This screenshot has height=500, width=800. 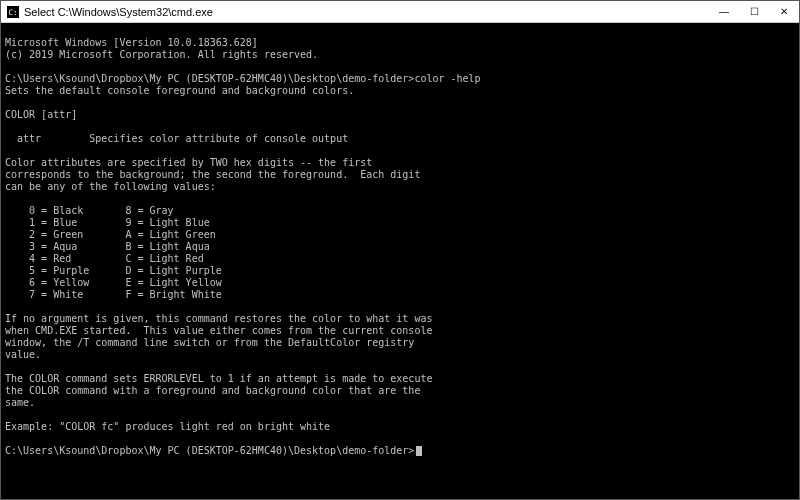 What do you see at coordinates (212, 174) in the screenshot?
I see `output-line: corresponds to the background; the secon…` at bounding box center [212, 174].